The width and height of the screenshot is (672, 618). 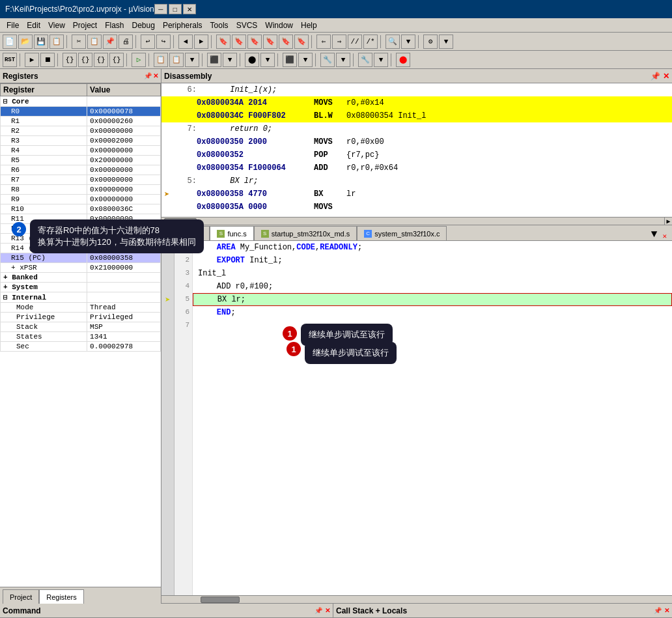 What do you see at coordinates (81, 112) in the screenshot?
I see `table-row: R0 0x00000078` at bounding box center [81, 112].